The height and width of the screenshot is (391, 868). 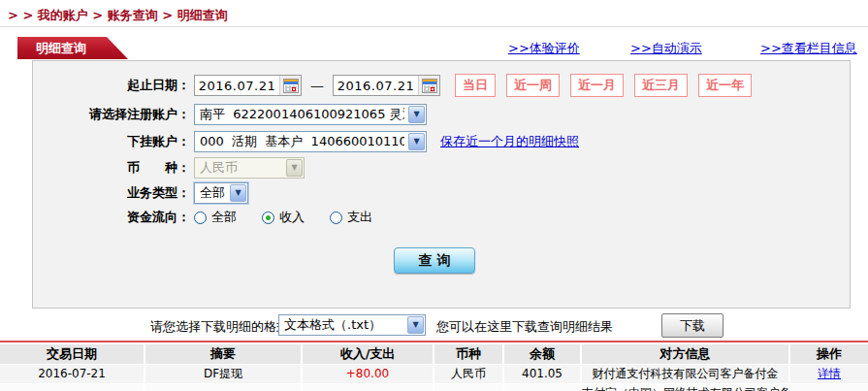 I want to click on save-snapshot-link: 保存近一个月的明细快照, so click(x=510, y=142).